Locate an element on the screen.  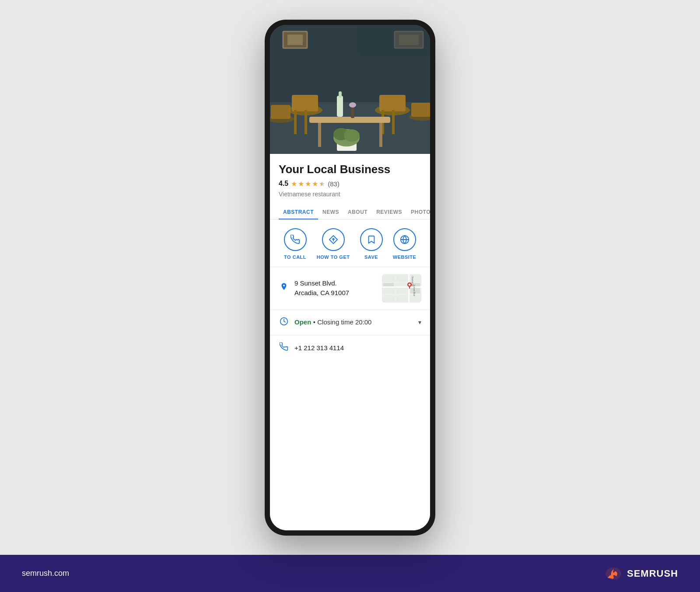
tab-news: NEWS is located at coordinates (331, 212).